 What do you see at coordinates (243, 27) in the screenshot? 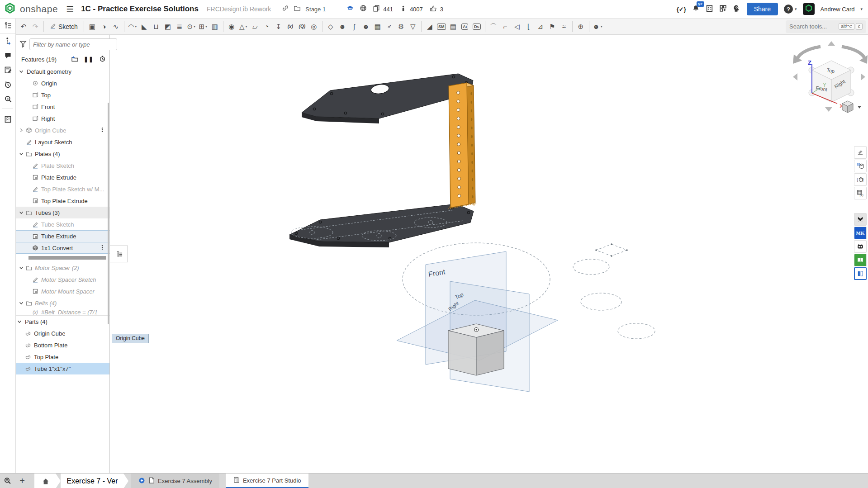
I see `split-tool: △▾` at bounding box center [243, 27].